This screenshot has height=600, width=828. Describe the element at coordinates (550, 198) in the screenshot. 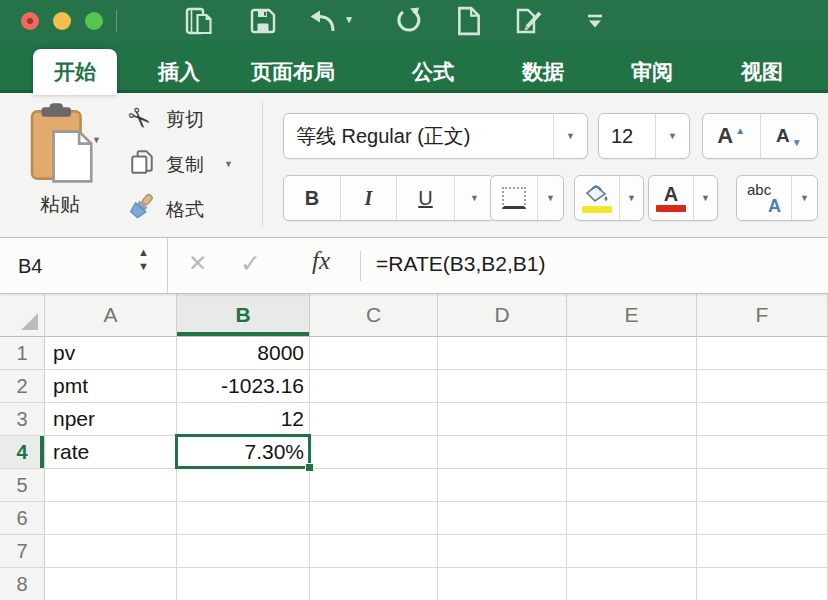

I see `borders-dropdown-chevron-icon: ▼` at that location.